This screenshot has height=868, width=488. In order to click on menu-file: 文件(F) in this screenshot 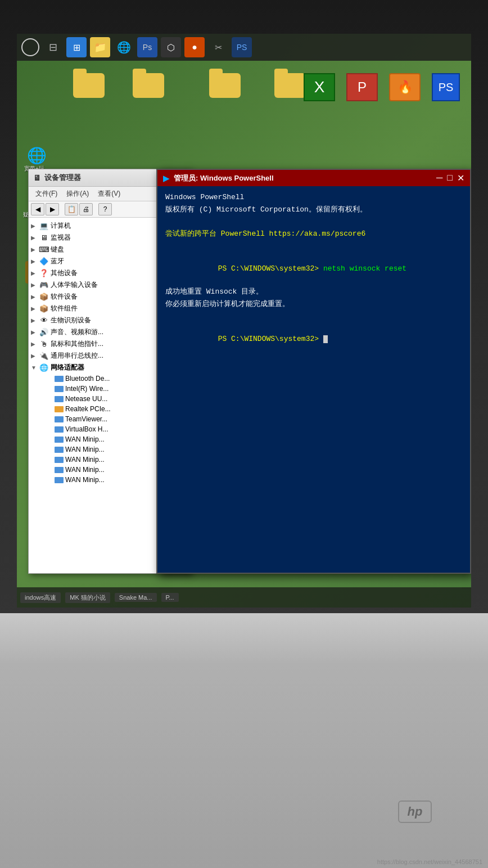, I will do `click(46, 194)`.